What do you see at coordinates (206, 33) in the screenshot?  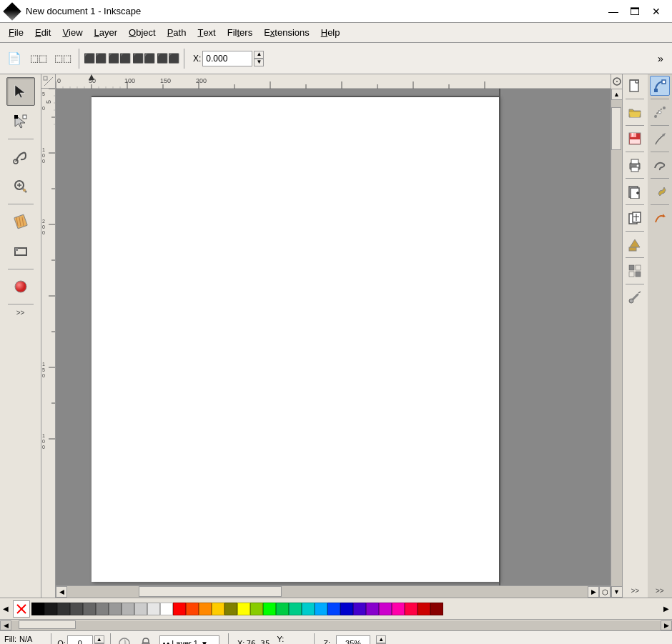 I see `menu-text: Text` at bounding box center [206, 33].